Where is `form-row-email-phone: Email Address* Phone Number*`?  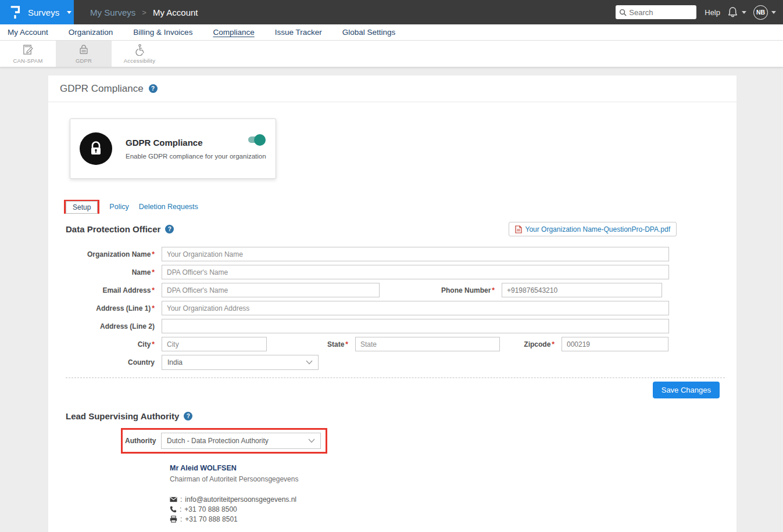 form-row-email-phone: Email Address* Phone Number* is located at coordinates (392, 290).